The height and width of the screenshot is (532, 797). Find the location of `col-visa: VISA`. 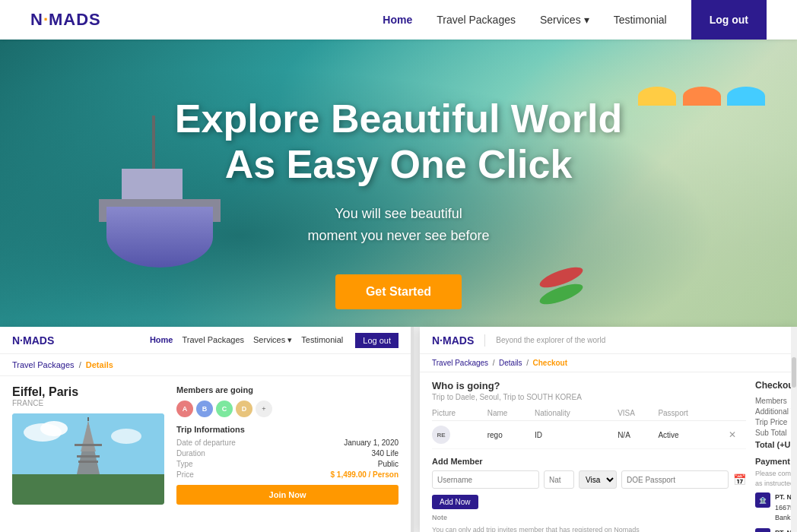

col-visa: VISA is located at coordinates (637, 415).